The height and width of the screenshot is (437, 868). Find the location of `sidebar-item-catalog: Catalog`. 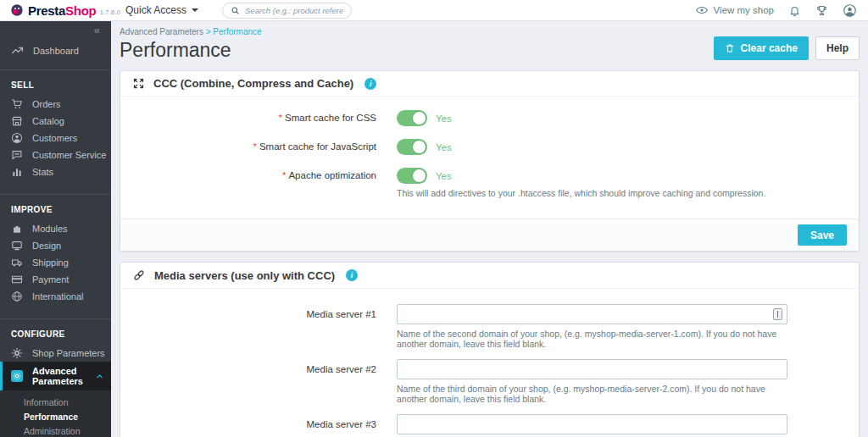

sidebar-item-catalog: Catalog is located at coordinates (56, 121).